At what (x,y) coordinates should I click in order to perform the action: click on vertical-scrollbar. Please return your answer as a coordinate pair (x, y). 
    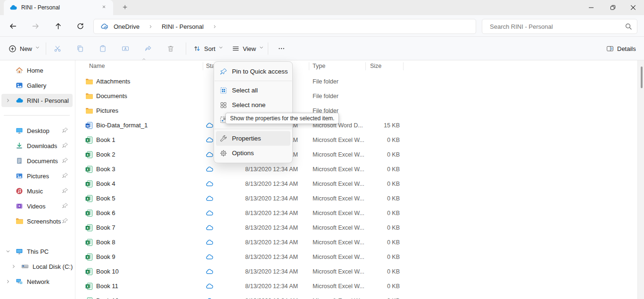
    Looking at the image, I should click on (641, 180).